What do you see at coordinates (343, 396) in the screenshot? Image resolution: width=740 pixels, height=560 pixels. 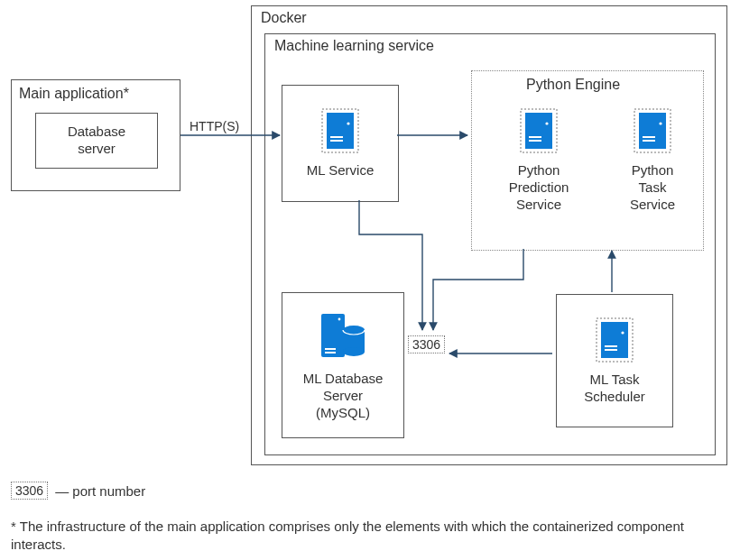 I see `ml-database-label: ML Database Server (MySQL)` at bounding box center [343, 396].